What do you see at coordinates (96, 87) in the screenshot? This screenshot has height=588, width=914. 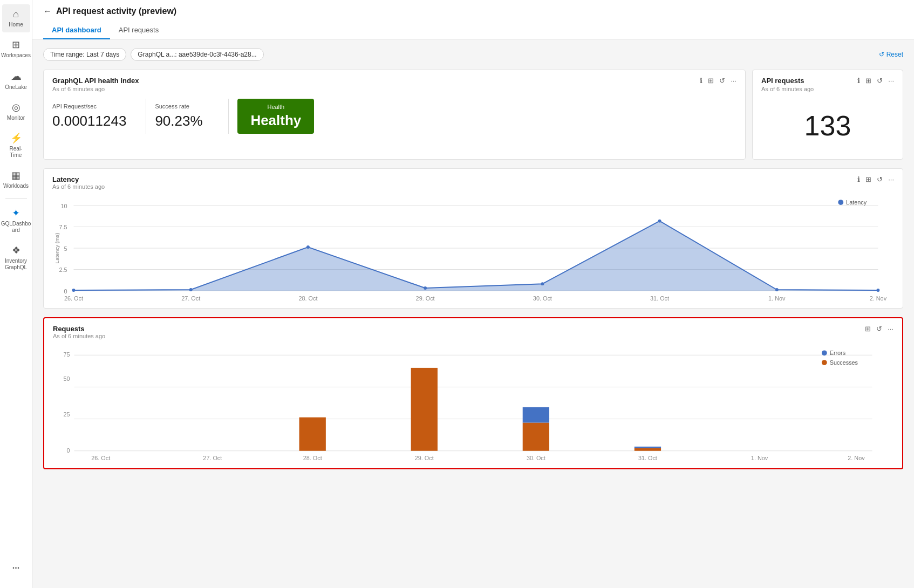 I see `health-card-title-group: GraphQL API health index As of 6 minutes…` at bounding box center [96, 87].